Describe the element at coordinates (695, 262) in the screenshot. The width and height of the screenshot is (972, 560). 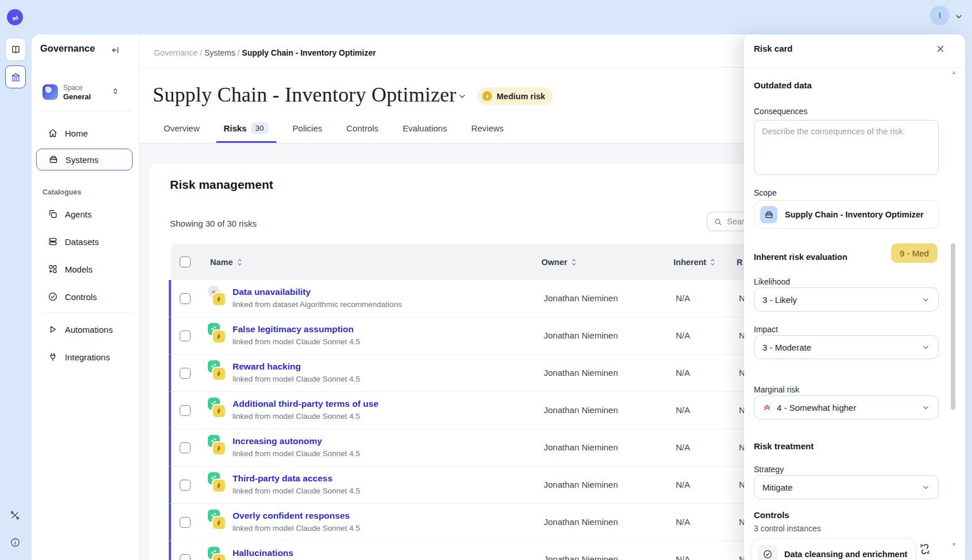
I see `column-header-inherent: Inherent` at that location.